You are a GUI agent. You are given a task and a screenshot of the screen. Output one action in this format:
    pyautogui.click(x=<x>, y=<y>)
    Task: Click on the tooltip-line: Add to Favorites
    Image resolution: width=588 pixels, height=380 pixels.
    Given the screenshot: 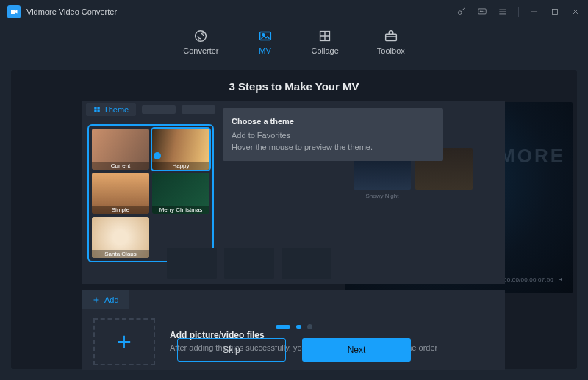 What is the action you would take?
    pyautogui.click(x=333, y=135)
    